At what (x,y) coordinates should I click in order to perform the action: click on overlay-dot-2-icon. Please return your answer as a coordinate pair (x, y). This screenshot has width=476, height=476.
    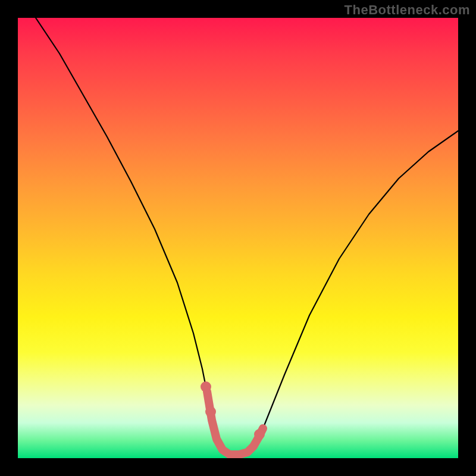
    Looking at the image, I should click on (211, 412).